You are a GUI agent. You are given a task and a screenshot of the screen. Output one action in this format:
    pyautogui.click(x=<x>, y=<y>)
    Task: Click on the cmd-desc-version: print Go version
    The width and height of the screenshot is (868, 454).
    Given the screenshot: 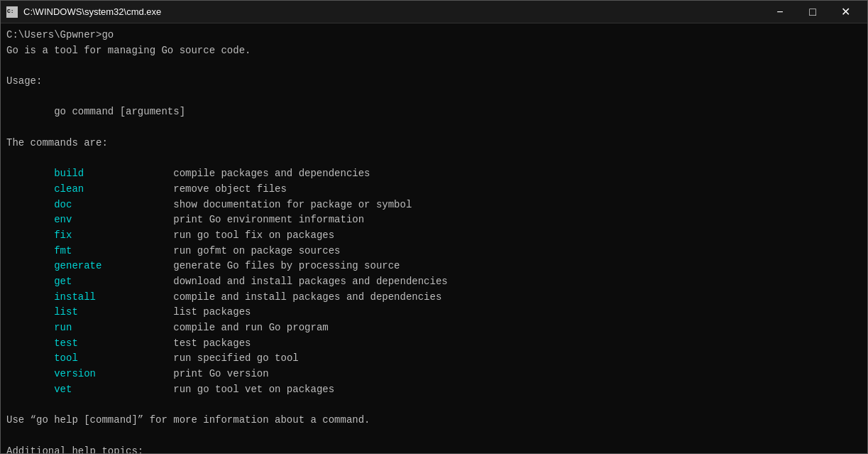 What is the action you would take?
    pyautogui.click(x=182, y=374)
    